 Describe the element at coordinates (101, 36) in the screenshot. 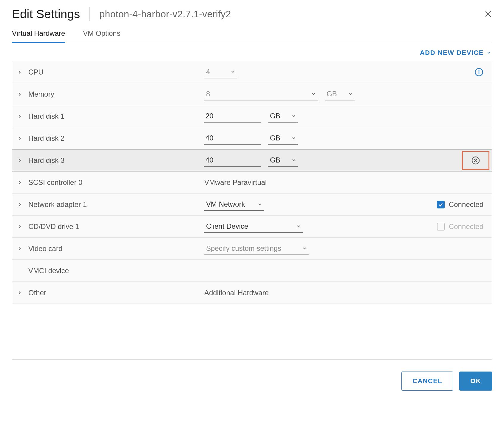

I see `tab-vm-options: VM Options` at that location.